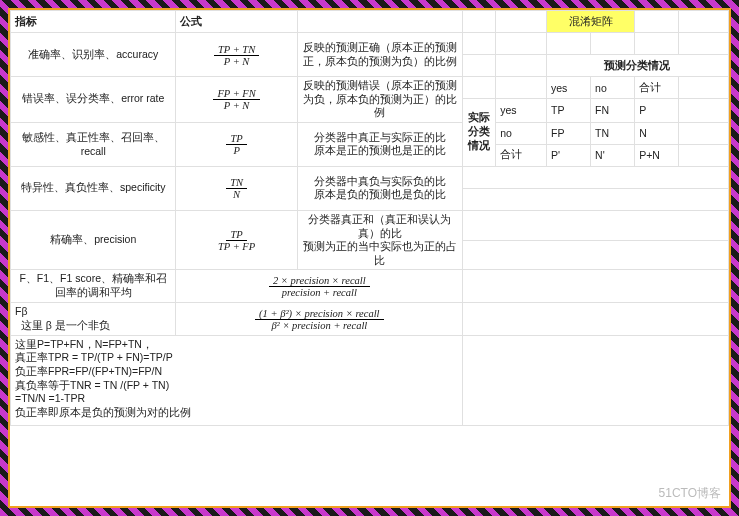 This screenshot has width=739, height=516. What do you see at coordinates (613, 111) in the screenshot?
I see `conf-r0-2: FN` at bounding box center [613, 111].